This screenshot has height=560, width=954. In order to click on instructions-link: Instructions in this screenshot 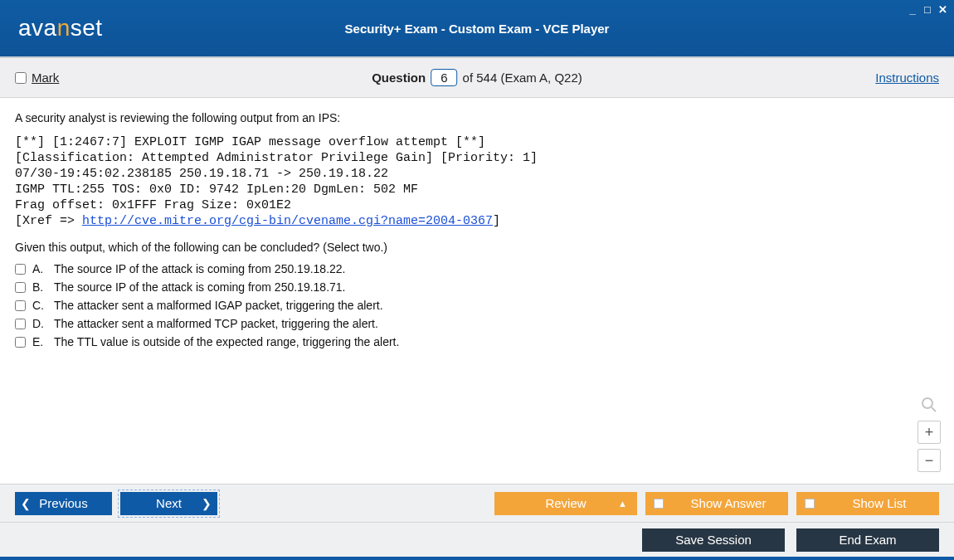, I will do `click(908, 78)`.